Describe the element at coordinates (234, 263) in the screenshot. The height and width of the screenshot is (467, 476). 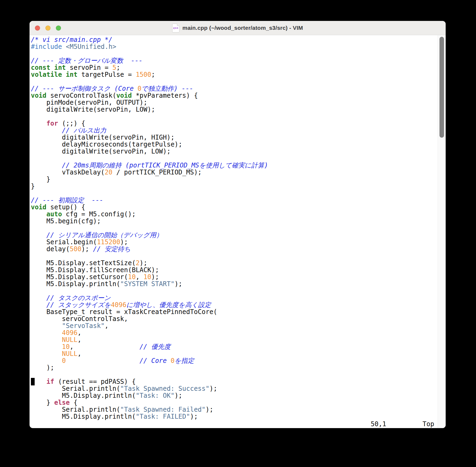
I see `code-line: M5.Display.setTextSize(2);` at that location.